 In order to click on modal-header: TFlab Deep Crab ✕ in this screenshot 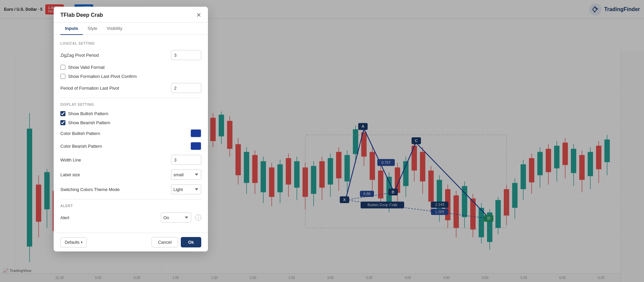, I will do `click(131, 15)`.